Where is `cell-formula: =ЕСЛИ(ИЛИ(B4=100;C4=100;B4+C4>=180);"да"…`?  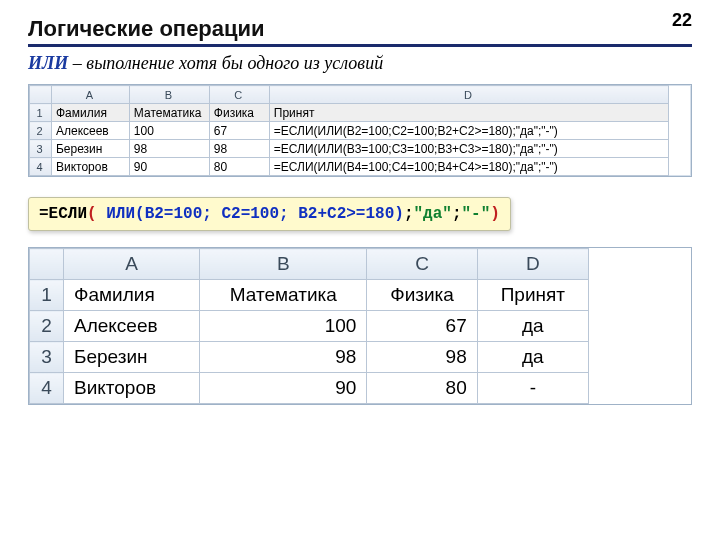
cell-formula: =ЕСЛИ(ИЛИ(B4=100;C4=100;B4+C4>=180);"да"… is located at coordinates (468, 167).